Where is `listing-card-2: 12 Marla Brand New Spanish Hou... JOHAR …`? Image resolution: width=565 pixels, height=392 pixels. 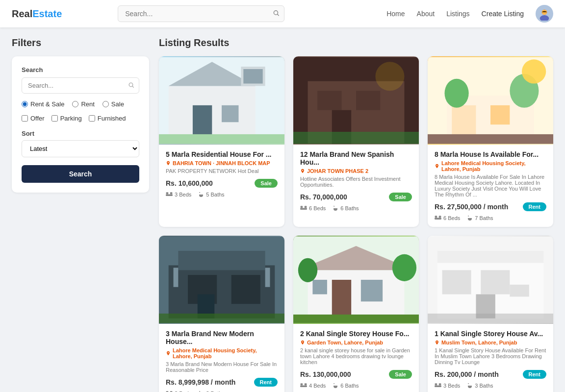 listing-card-2: 12 Marla Brand New Spanish Hou... JOHAR … is located at coordinates (356, 142).